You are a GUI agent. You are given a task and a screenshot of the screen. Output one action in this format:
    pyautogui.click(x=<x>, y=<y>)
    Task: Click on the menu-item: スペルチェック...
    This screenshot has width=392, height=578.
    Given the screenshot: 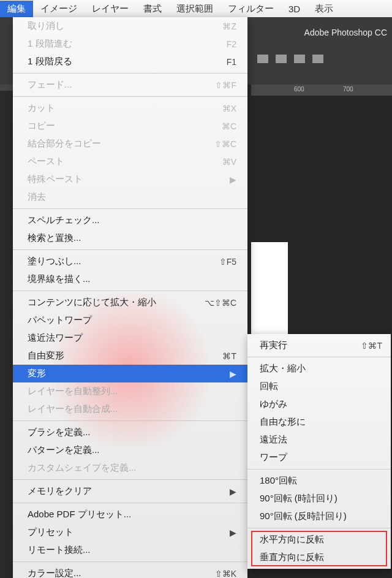 What is the action you would take?
    pyautogui.click(x=130, y=221)
    